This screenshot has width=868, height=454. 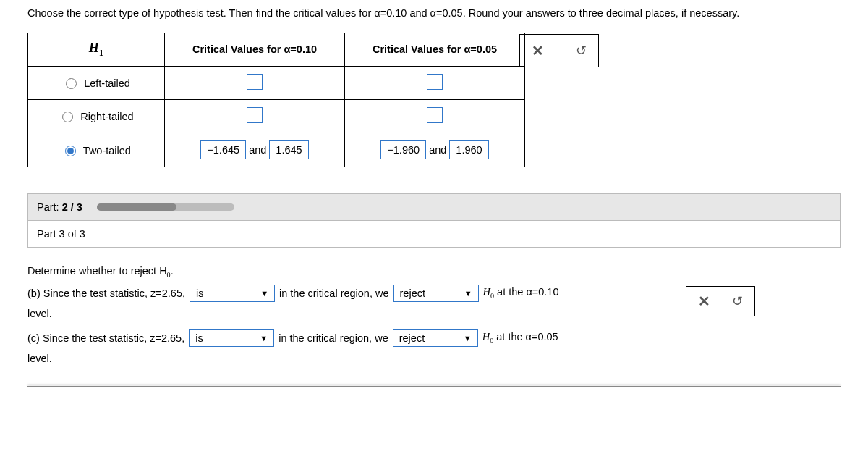 I want to click on header-h1: H1, so click(x=97, y=50).